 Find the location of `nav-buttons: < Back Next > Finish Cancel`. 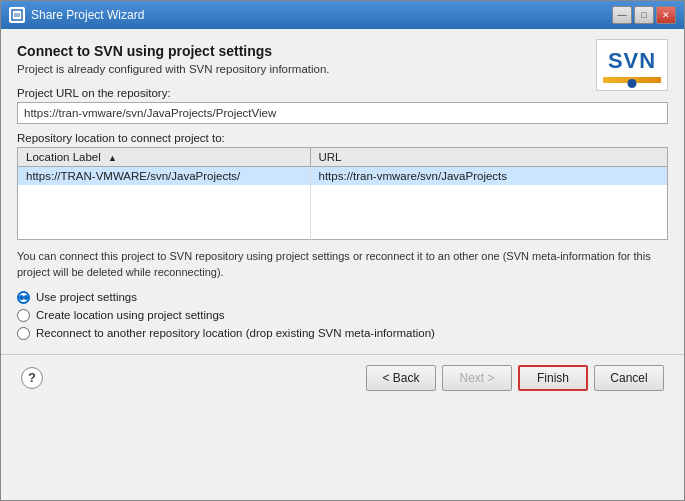

nav-buttons: < Back Next > Finish Cancel is located at coordinates (515, 378).